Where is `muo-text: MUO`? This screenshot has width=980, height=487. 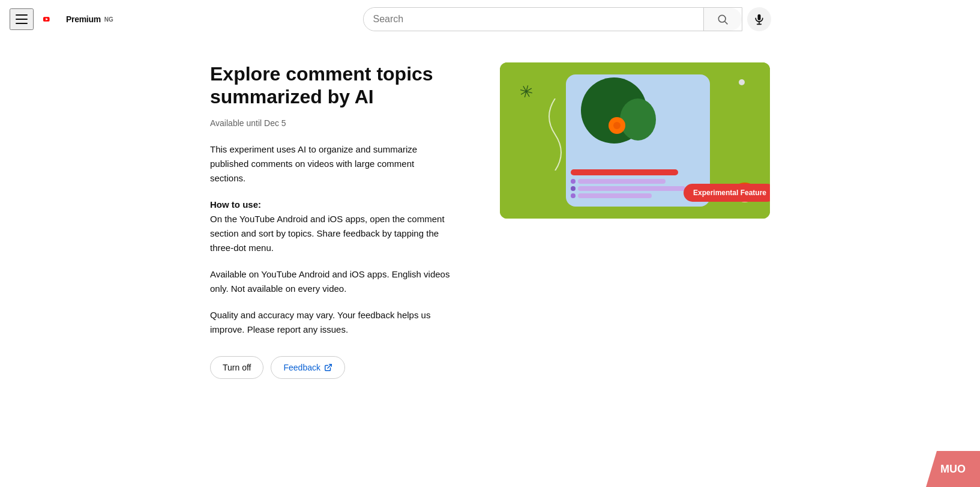
muo-text: MUO is located at coordinates (953, 470).